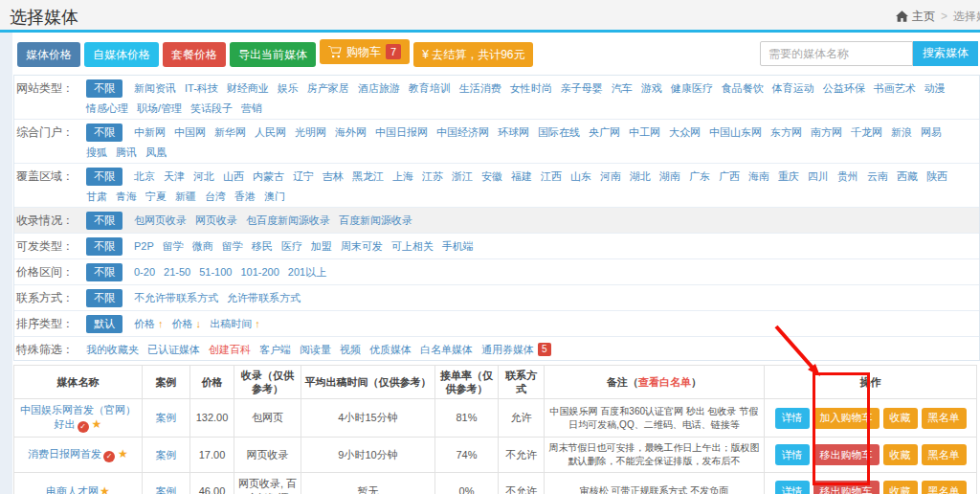 This screenshot has height=494, width=980. Describe the element at coordinates (640, 176) in the screenshot. I see `filter-option: 湖北` at that location.